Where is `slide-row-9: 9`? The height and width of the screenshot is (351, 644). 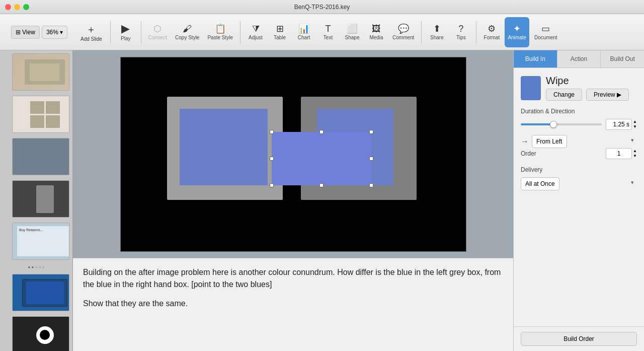
slide-row-9: 9 is located at coordinates (36, 114).